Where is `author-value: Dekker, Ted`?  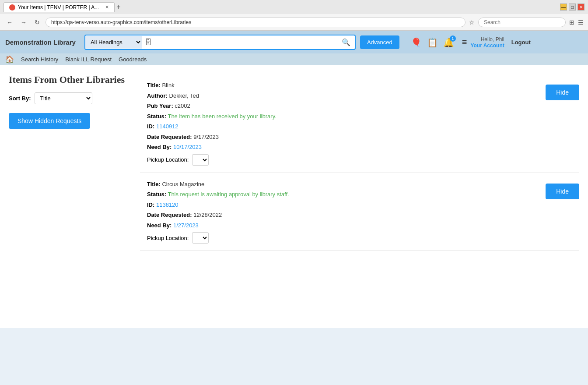 author-value: Dekker, Ted is located at coordinates (184, 95).